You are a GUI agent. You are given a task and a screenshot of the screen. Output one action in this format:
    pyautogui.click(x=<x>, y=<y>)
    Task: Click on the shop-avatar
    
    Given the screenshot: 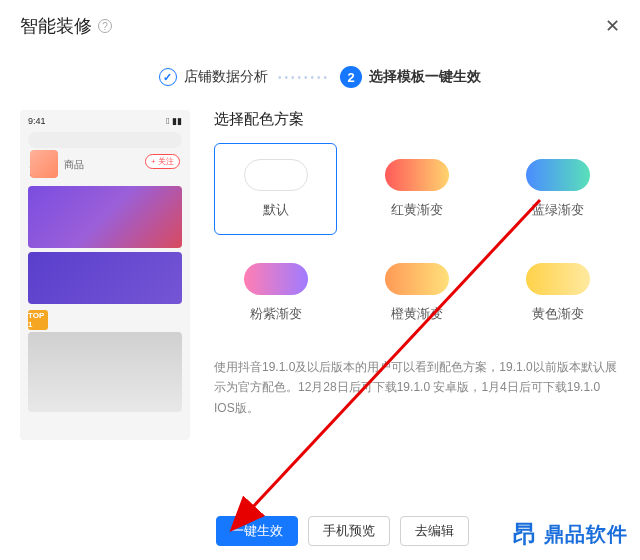 What is the action you would take?
    pyautogui.click(x=44, y=164)
    